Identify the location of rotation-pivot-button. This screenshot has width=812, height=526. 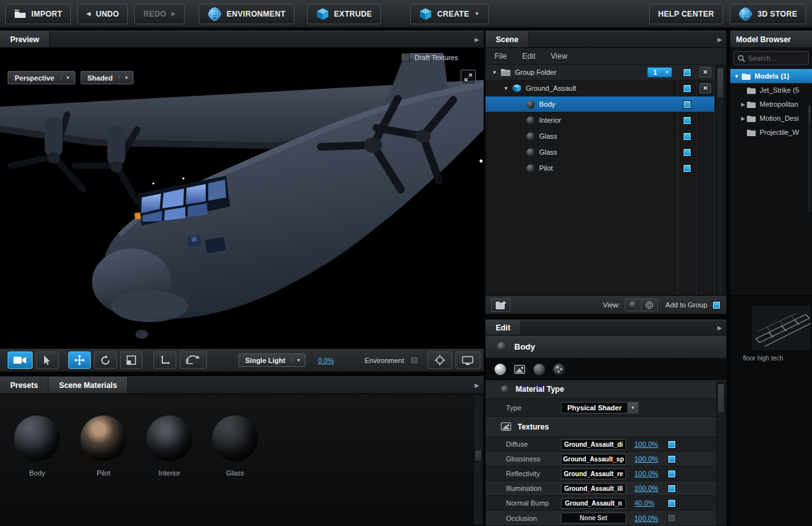
(193, 360).